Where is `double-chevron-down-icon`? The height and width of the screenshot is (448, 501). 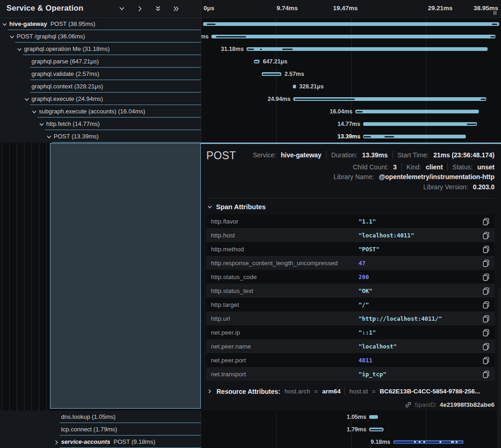 double-chevron-down-icon is located at coordinates (158, 9).